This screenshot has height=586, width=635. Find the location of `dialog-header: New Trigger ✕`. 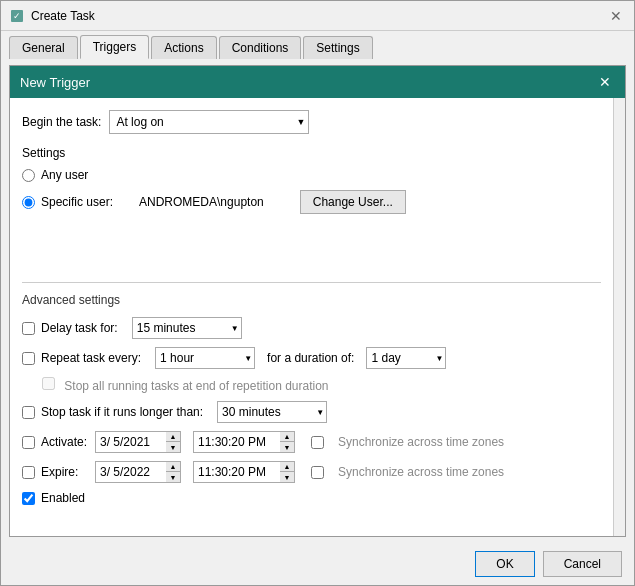

dialog-header: New Trigger ✕ is located at coordinates (318, 82).